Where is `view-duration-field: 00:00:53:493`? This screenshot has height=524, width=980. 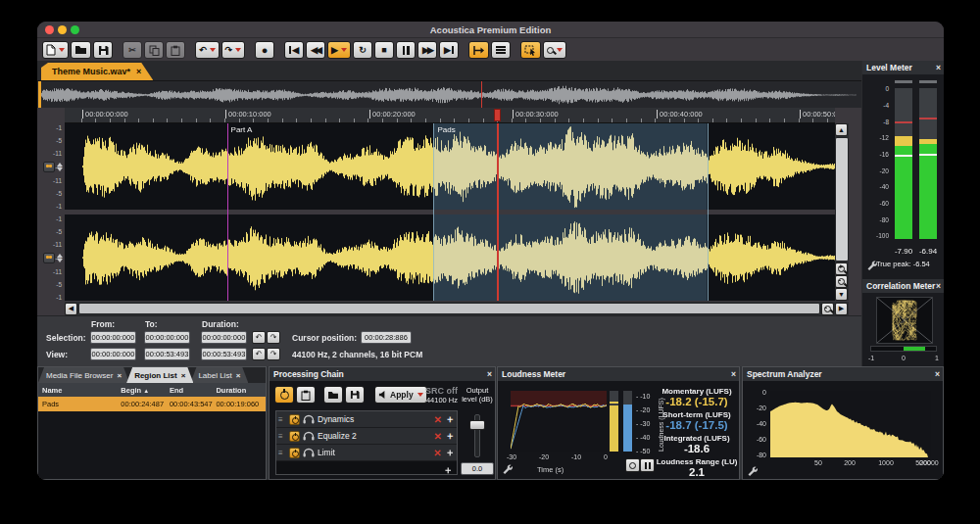
view-duration-field: 00:00:53:493 is located at coordinates (223, 355).